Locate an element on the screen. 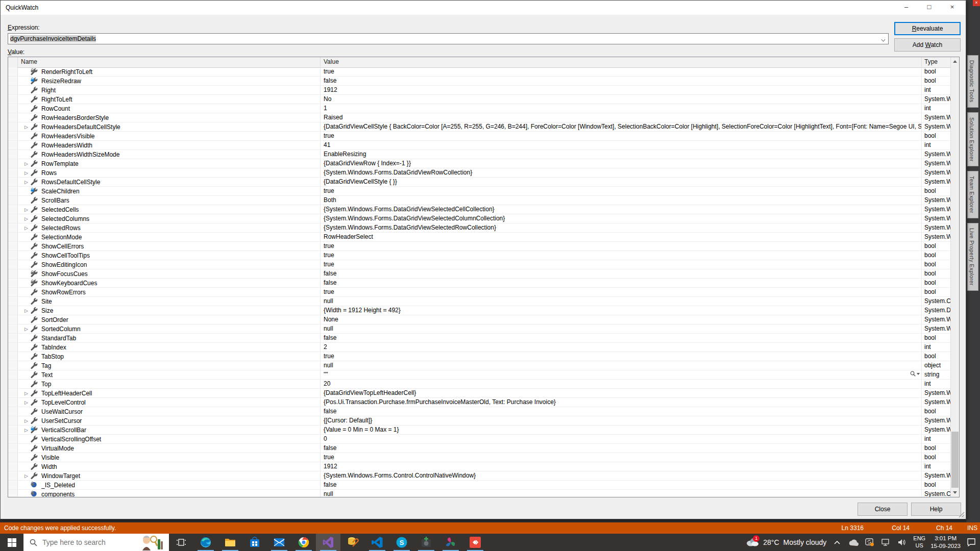 This screenshot has width=980, height=551. minimize-button: – is located at coordinates (906, 8).